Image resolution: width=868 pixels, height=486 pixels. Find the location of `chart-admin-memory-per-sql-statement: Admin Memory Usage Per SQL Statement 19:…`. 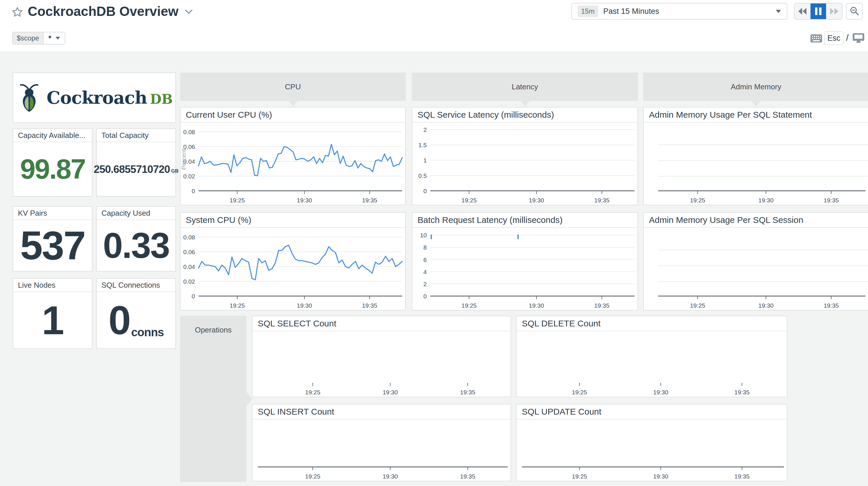

chart-admin-memory-per-sql-statement: Admin Memory Usage Per SQL Statement 19:… is located at coordinates (755, 156).